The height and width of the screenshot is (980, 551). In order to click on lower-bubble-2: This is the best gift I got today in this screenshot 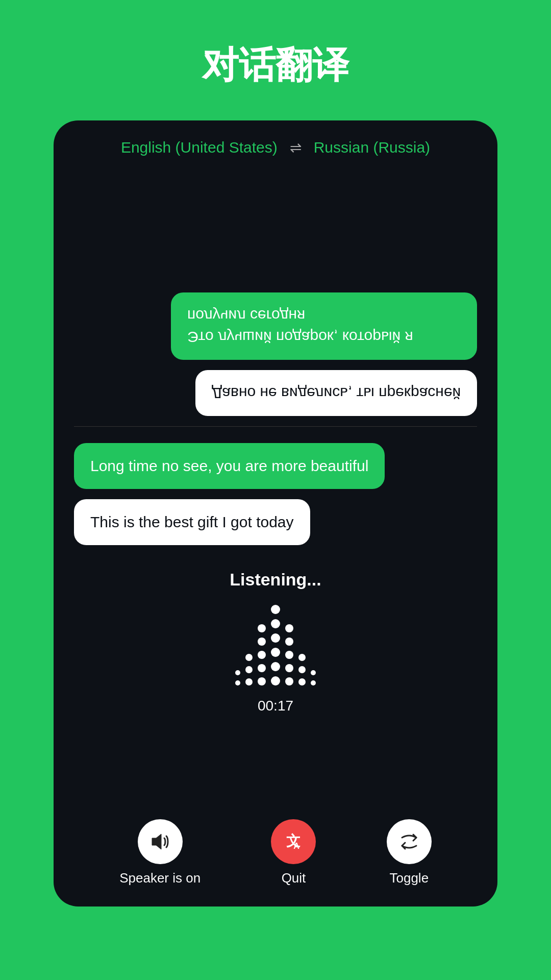, I will do `click(192, 522)`.